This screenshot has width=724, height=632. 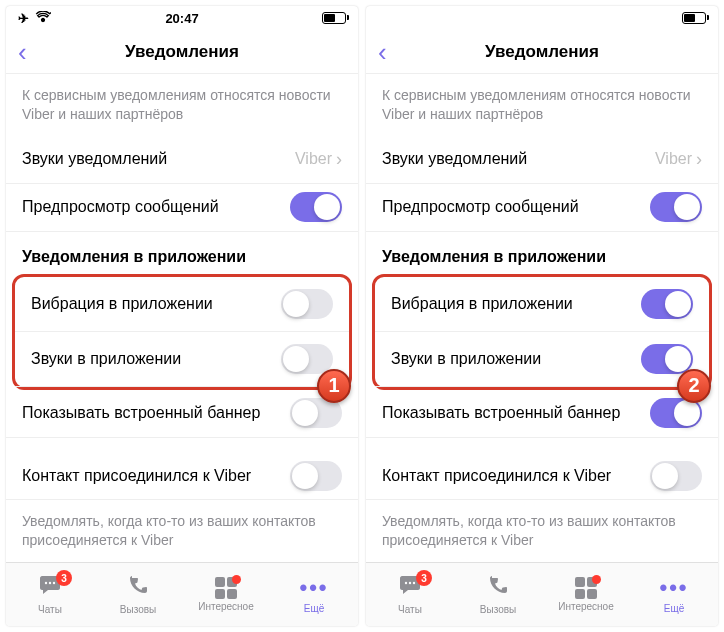 I want to click on step-badge: 2, so click(x=695, y=387).